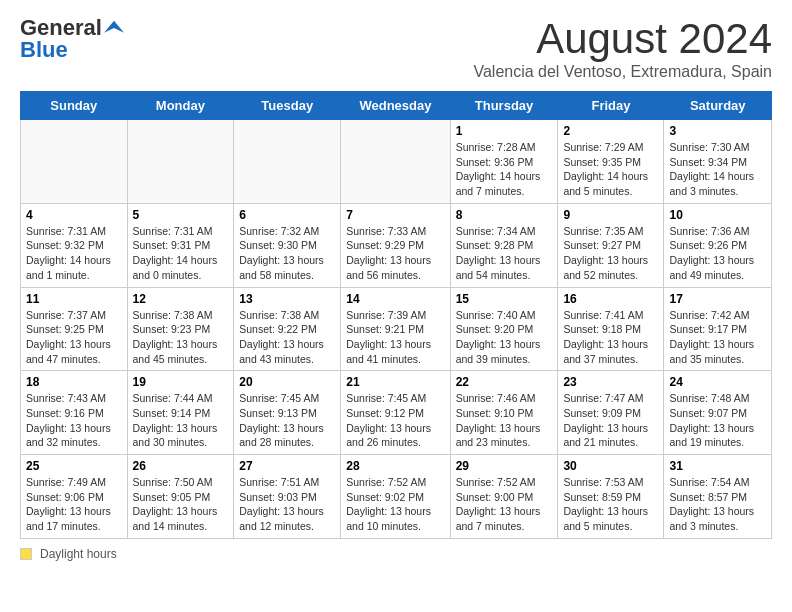  What do you see at coordinates (287, 504) in the screenshot?
I see `day-info: Sunrise: 7:51 AM Sunset: 9:03 PM Dayligh…` at bounding box center [287, 504].